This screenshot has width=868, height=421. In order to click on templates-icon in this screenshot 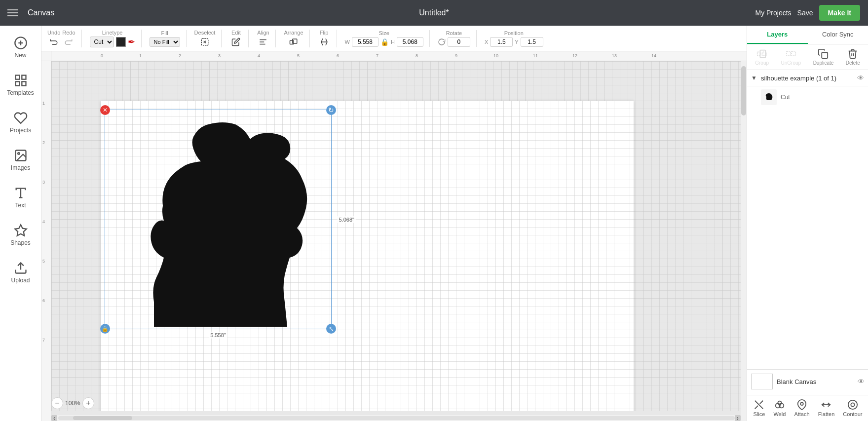, I will do `click(21, 80)`.